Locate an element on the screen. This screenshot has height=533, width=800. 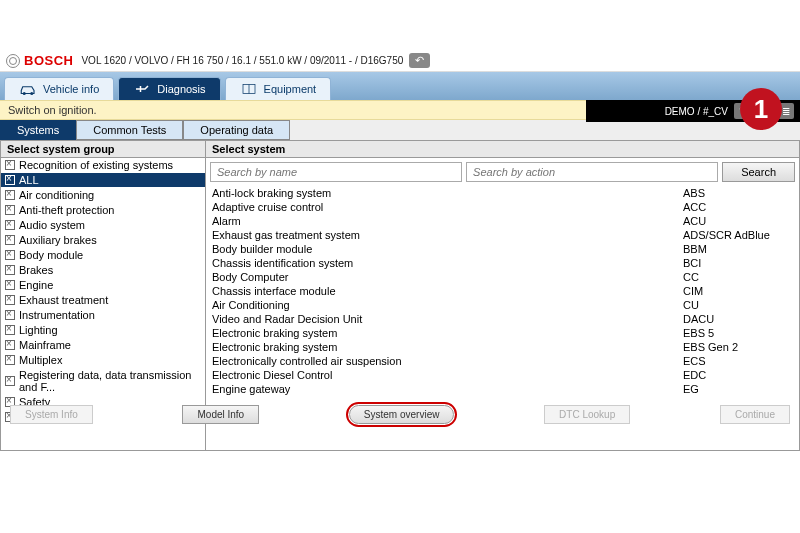
system-group-item: Recognition of existing systems is located at coordinates (103, 166).